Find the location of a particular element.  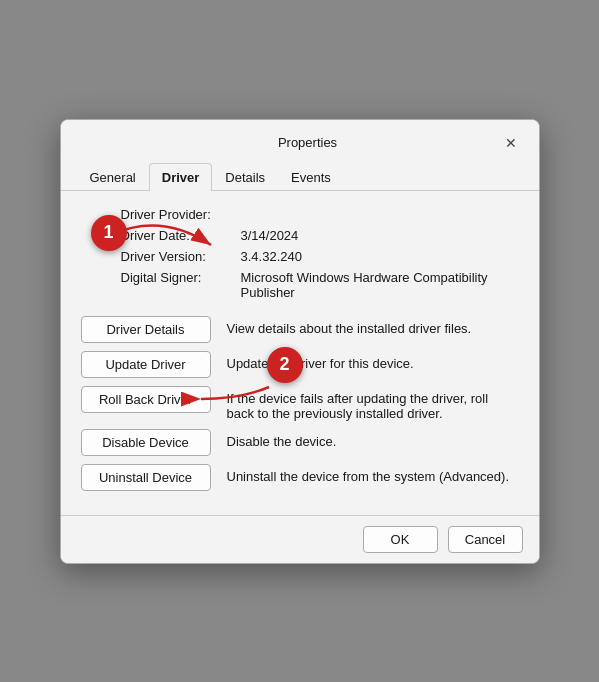

driver-provider-label: Driver Provider: is located at coordinates (181, 214).